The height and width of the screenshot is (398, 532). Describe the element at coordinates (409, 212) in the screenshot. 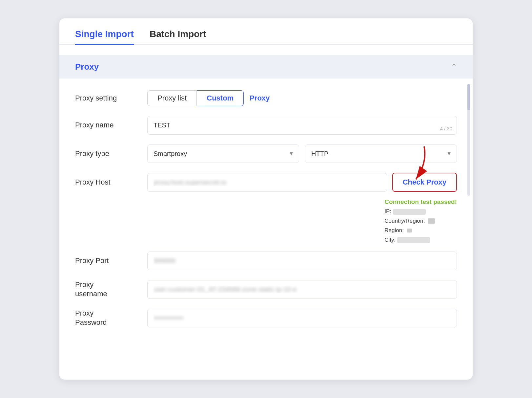

I see `ip-value` at that location.